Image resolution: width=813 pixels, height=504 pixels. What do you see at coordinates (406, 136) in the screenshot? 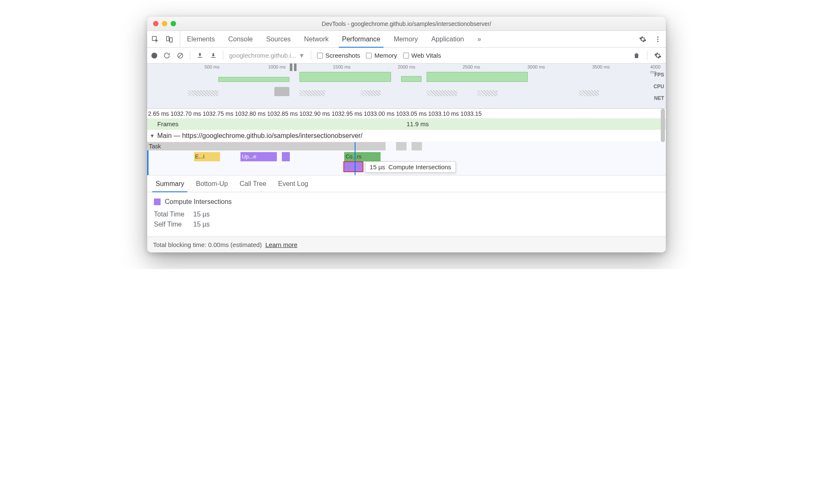
I see `main-thread-header: ▼ Main — https://googlechrome.github.io/…` at bounding box center [406, 136].